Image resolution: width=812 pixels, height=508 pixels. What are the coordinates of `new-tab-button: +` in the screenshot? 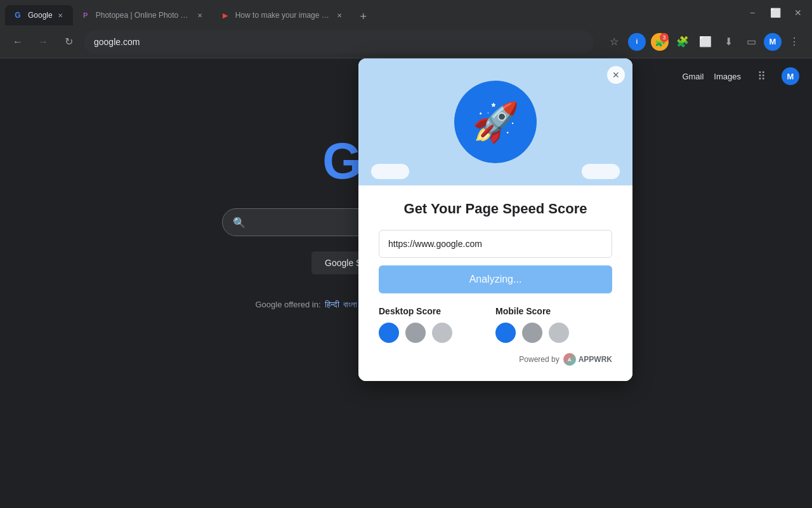 It's located at (363, 17).